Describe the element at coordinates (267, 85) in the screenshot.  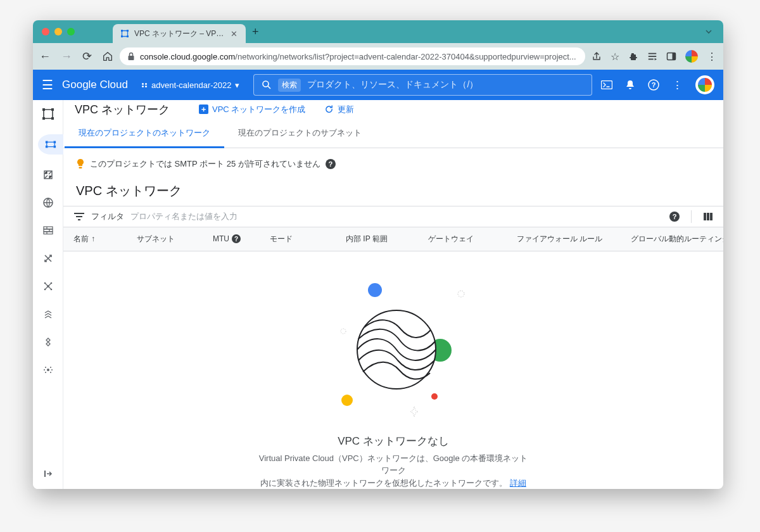
I see `search-icon` at that location.